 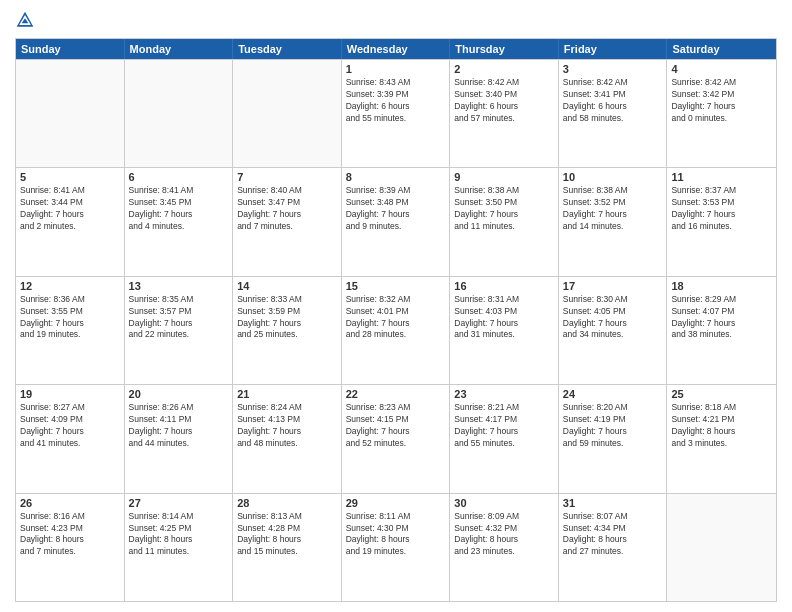 I want to click on calendar-cell: 18Sunrise: 8:29 AM Sunset: 4:07 PM Dayli…, so click(x=722, y=330).